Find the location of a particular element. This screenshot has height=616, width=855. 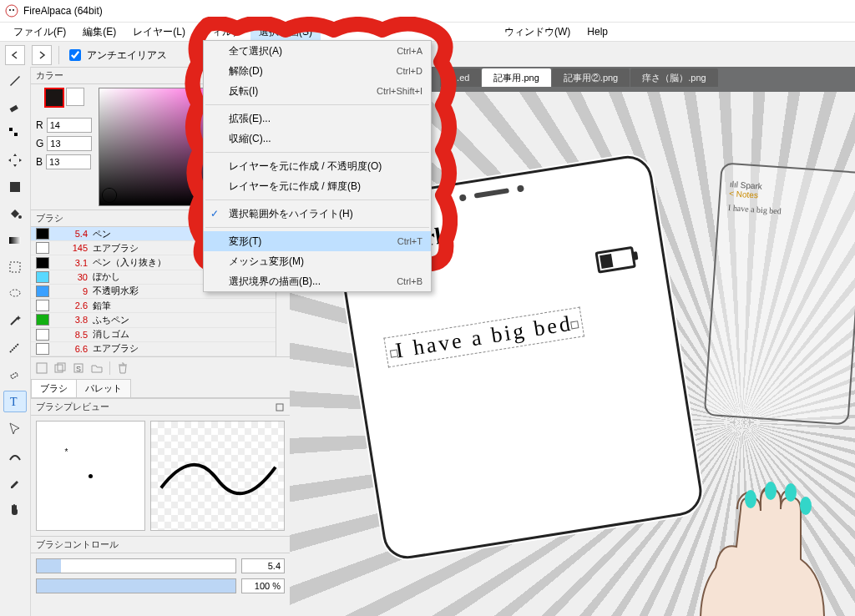

script-brush-icon: S is located at coordinates (78, 368).